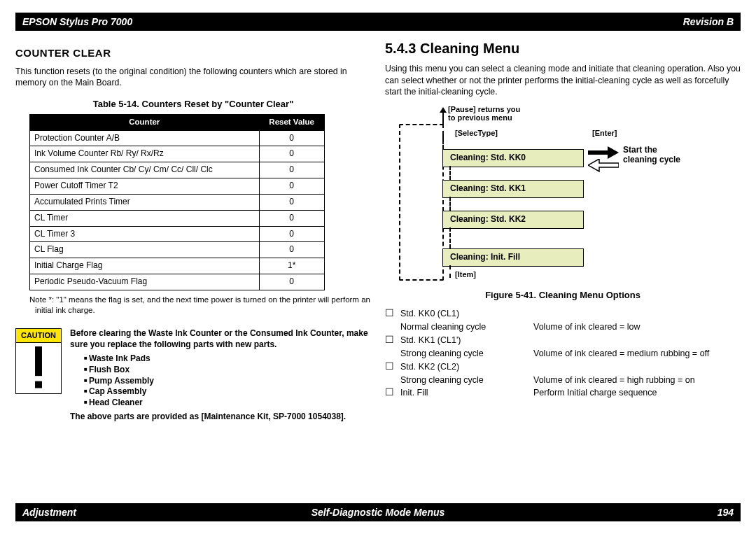  I want to click on arrow-up-icon, so click(443, 116).